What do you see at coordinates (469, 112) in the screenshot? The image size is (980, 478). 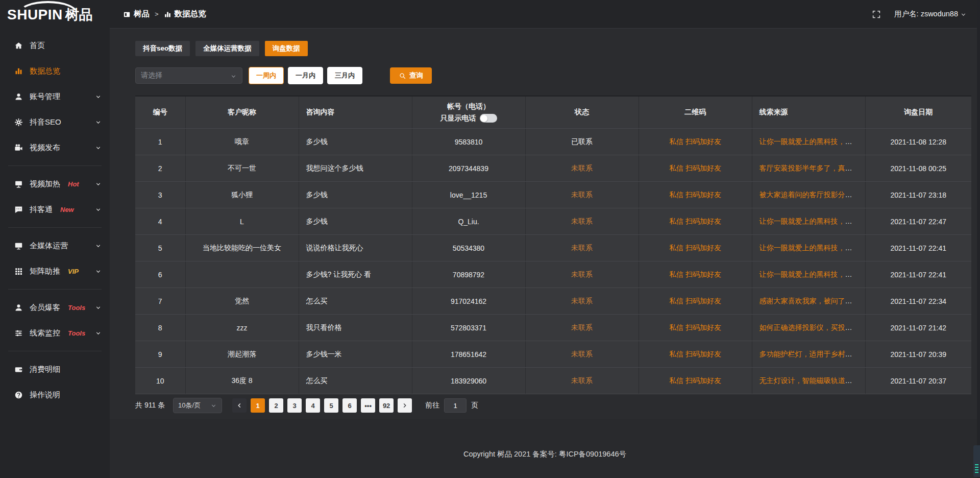 I see `column-header-phone: 帐号（电话）只显示电话` at bounding box center [469, 112].